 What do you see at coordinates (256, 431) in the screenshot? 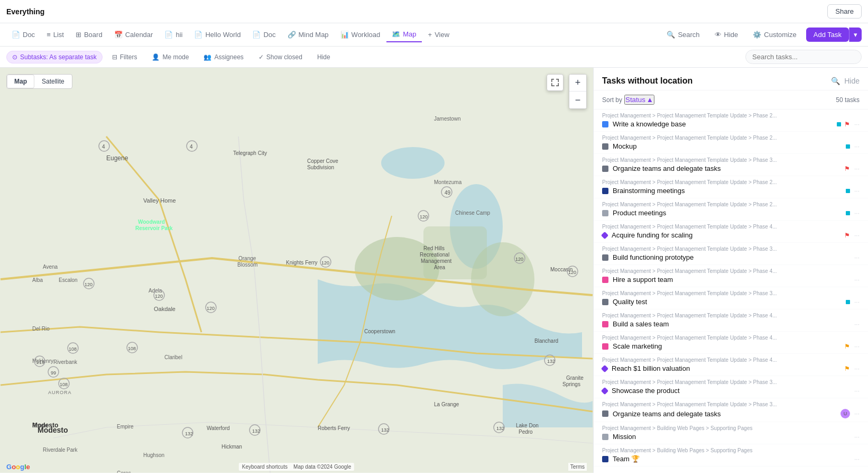
I see `svg-text: 132` at bounding box center [256, 431].